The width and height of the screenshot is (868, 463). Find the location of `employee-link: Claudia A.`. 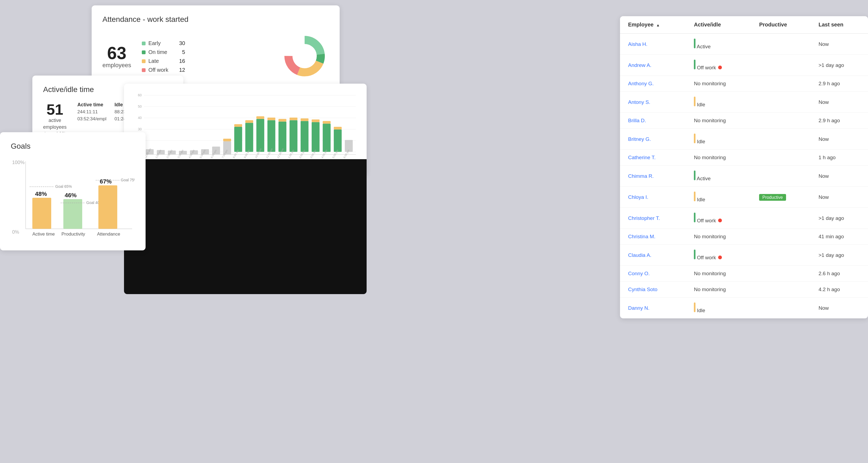

employee-link: Claudia A. is located at coordinates (640, 255).